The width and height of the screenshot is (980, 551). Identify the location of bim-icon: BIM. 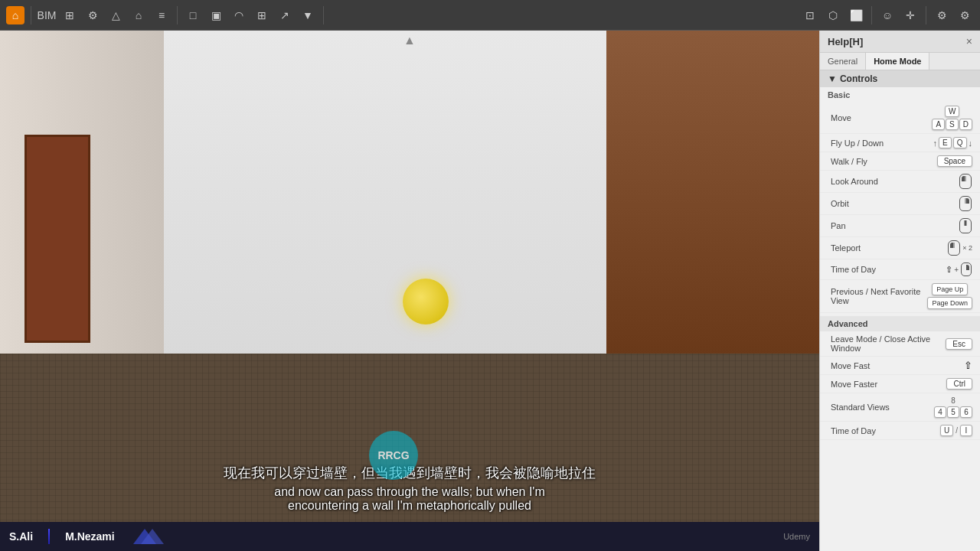
(47, 15).